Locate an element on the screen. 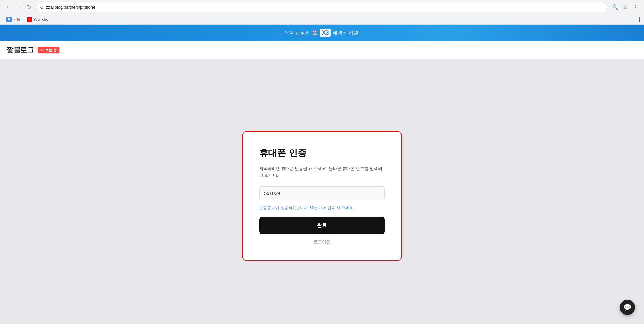  bookmark-maps: 지도 is located at coordinates (13, 19).